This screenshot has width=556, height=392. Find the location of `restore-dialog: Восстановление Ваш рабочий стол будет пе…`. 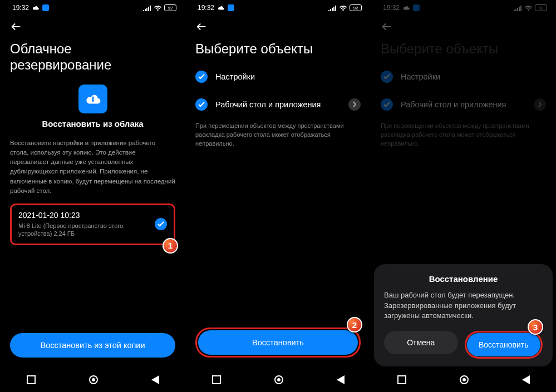

restore-dialog: Восстановление Ваш рабочий стол будет пе… is located at coordinates (463, 315).